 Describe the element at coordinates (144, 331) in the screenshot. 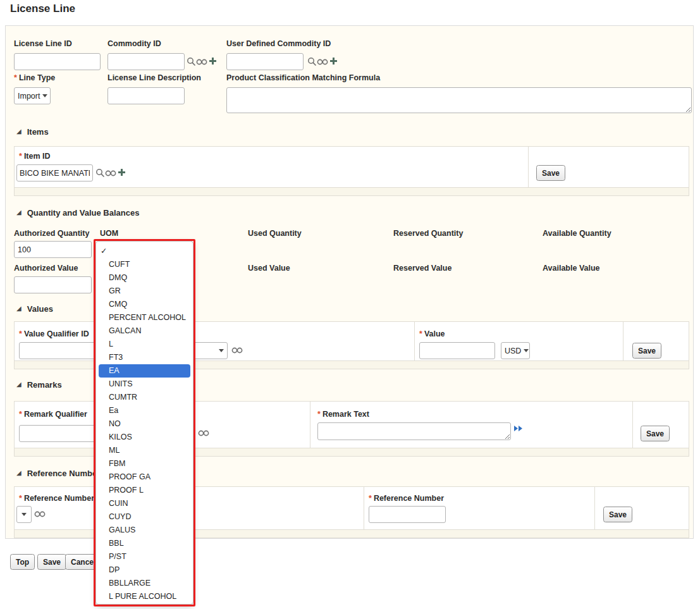

I see `uom-option: GALCAN` at that location.